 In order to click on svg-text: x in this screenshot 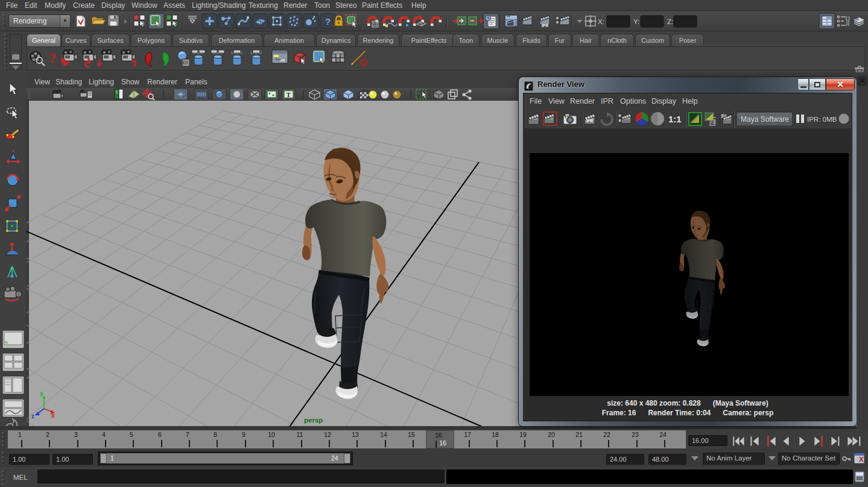, I will do `click(53, 416)`.